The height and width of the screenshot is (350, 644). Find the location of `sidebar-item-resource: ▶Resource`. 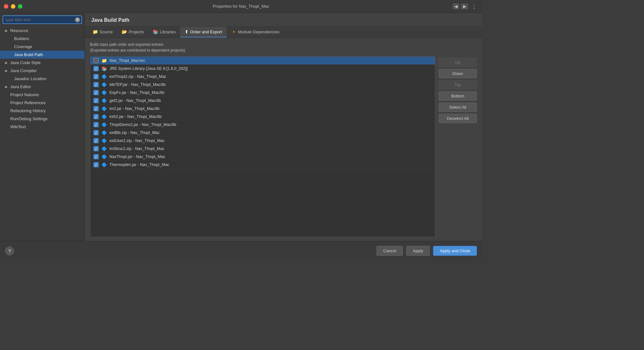

sidebar-item-resource: ▶Resource is located at coordinates (42, 31).